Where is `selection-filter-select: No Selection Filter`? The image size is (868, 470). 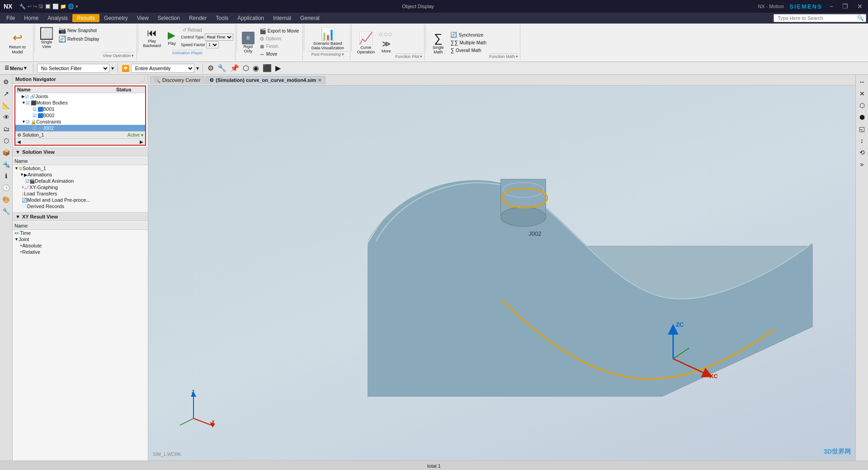
selection-filter-select: No Selection Filter is located at coordinates (73, 68).